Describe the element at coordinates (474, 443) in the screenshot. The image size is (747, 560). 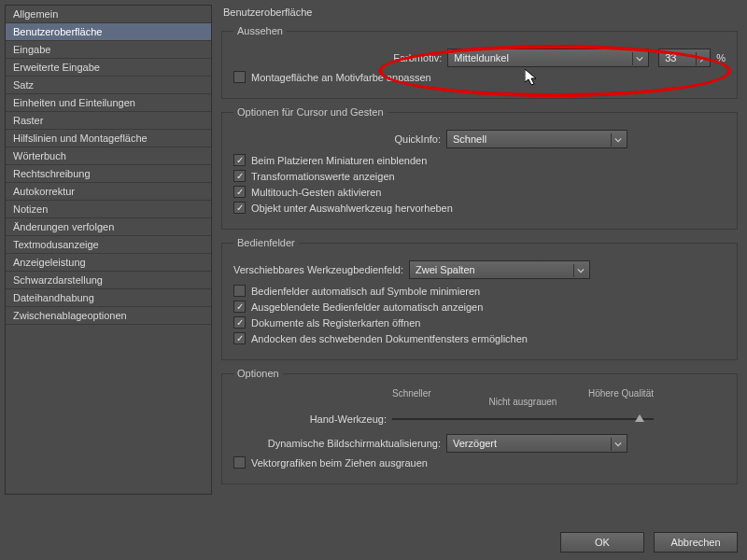
I see `dynamic-update-value: Verzögert` at that location.